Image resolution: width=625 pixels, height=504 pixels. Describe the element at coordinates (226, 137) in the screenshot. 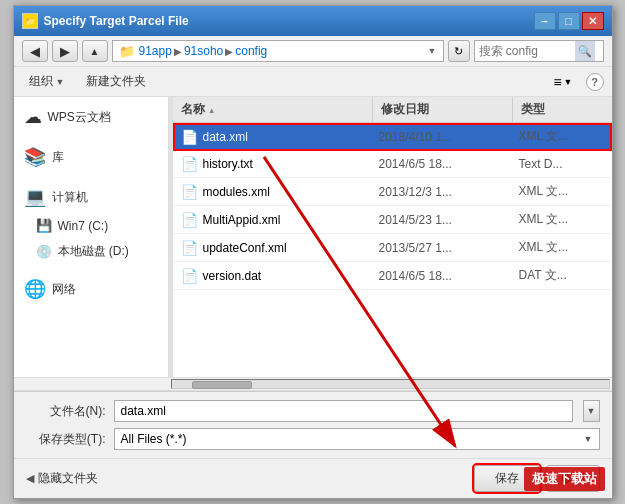

I see `file-name: data.xml` at that location.